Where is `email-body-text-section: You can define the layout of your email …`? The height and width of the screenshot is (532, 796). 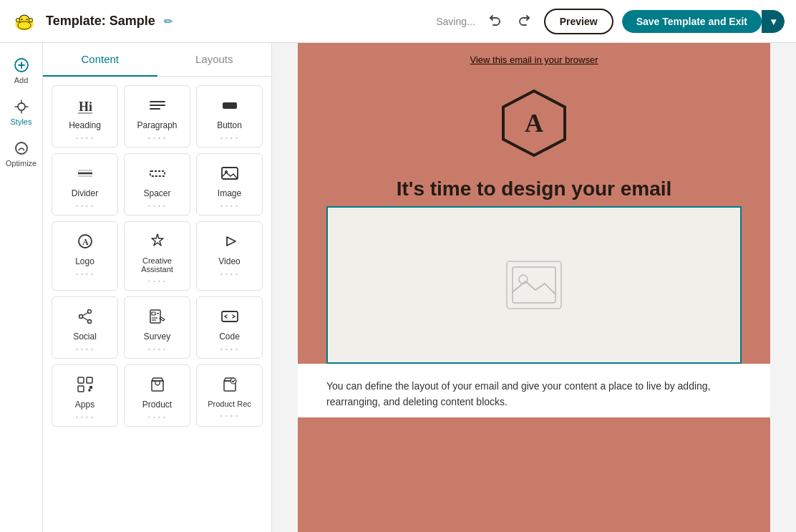
email-body-text-section: You can define the layout of your email … is located at coordinates (534, 391).